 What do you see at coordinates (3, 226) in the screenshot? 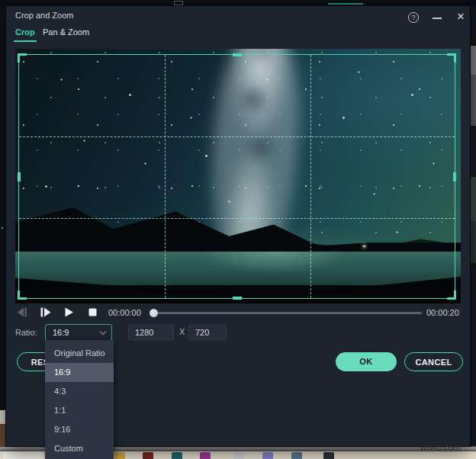
I see `background-left-sliver` at bounding box center [3, 226].